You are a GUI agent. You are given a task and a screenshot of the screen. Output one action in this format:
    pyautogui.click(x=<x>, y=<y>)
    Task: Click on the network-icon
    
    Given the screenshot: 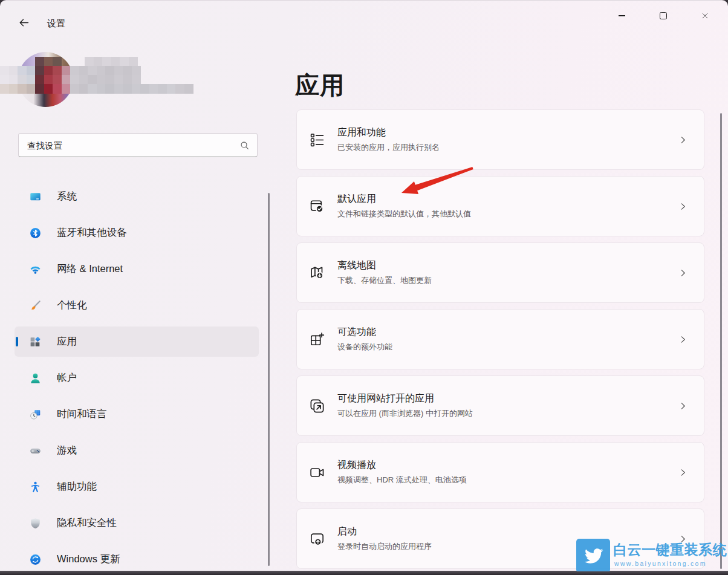 What is the action you would take?
    pyautogui.click(x=35, y=270)
    